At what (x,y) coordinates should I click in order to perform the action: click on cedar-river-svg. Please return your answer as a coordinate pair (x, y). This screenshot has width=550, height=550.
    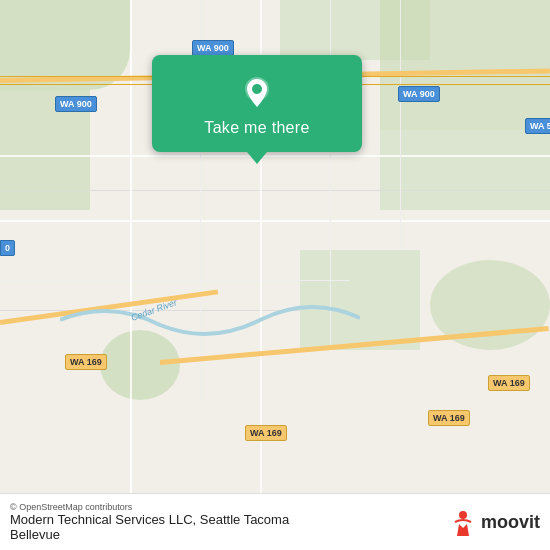
    Looking at the image, I should click on (210, 320).